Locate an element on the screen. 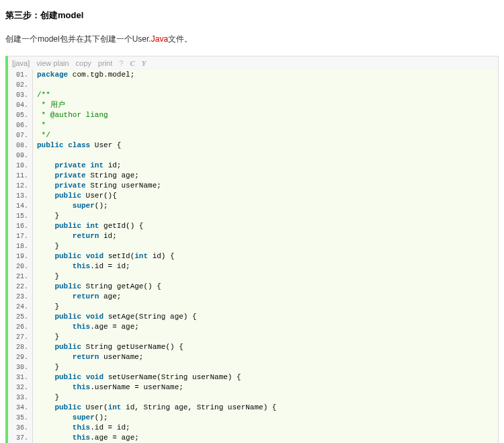 This screenshot has height=443, width=504. code-content: public User(int id, String age, String u… is located at coordinates (265, 407).